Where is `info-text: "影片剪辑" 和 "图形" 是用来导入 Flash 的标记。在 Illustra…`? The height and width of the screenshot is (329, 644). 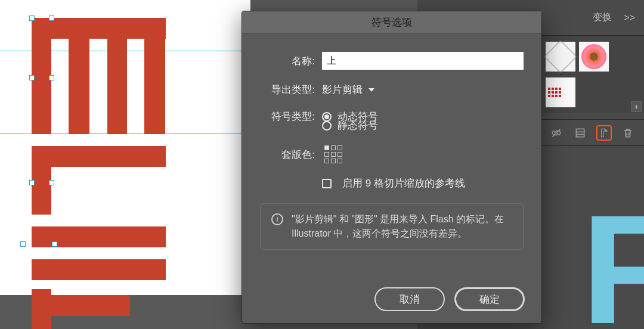
info-text: "影片剪辑" 和 "图形" 是用来导入 Flash 的标记。在 Illustra… is located at coordinates (402, 226).